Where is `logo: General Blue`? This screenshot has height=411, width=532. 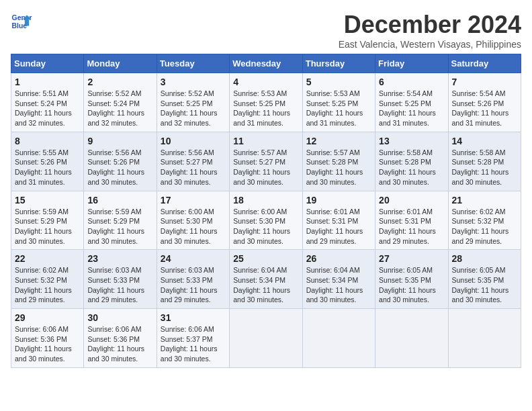
logo: General Blue is located at coordinates (21, 21).